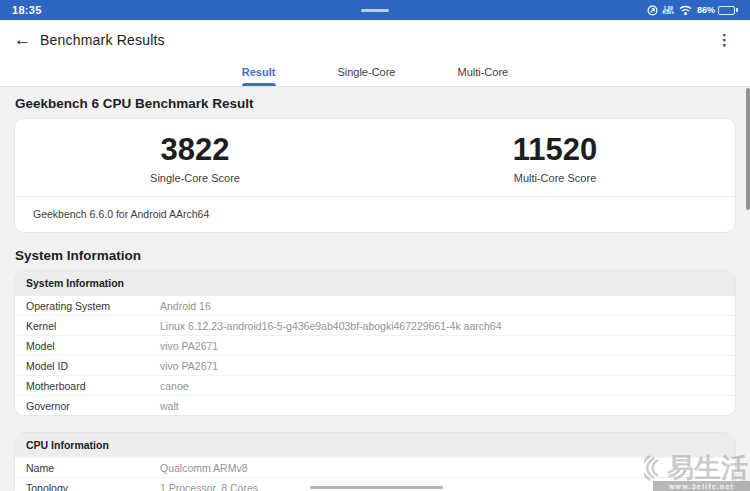 Image resolution: width=750 pixels, height=491 pixels. What do you see at coordinates (706, 10) in the screenshot?
I see `battery-percent: 86%` at bounding box center [706, 10].